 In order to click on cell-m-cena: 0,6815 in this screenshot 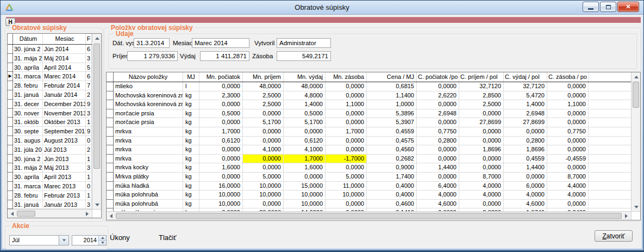, I will do `click(392, 87)`.